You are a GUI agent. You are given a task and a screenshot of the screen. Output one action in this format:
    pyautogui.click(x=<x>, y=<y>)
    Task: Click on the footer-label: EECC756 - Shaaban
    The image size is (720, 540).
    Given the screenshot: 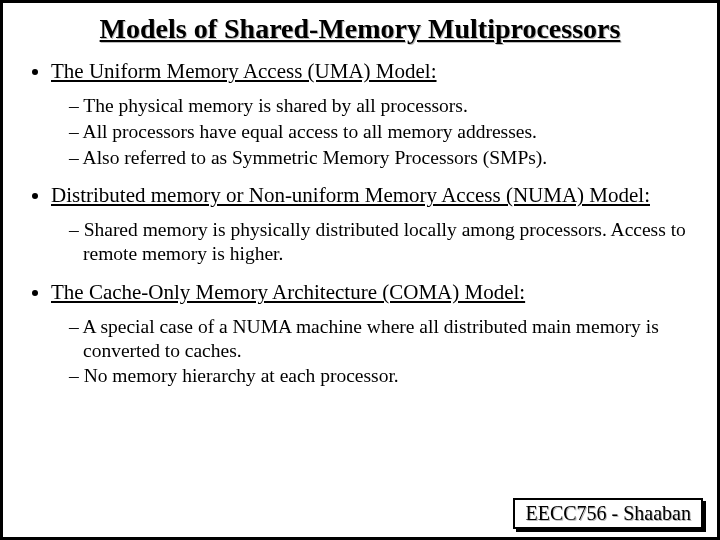 What is the action you would take?
    pyautogui.click(x=608, y=514)
    